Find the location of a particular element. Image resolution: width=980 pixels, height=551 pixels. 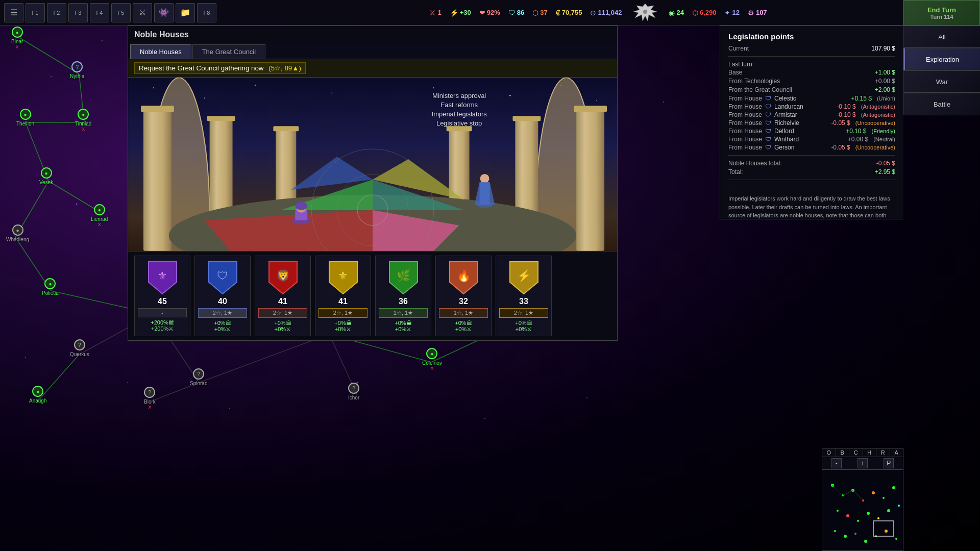

minimap-btn-b: B is located at coordinates (843, 453).